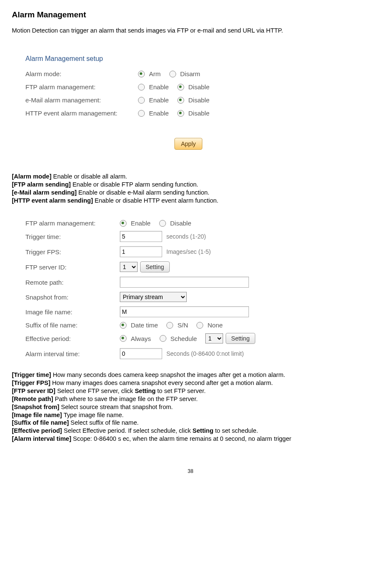 The height and width of the screenshot is (588, 381). What do you see at coordinates (37, 415) in the screenshot?
I see `d2-imgname-b: [Image file name]` at bounding box center [37, 415].